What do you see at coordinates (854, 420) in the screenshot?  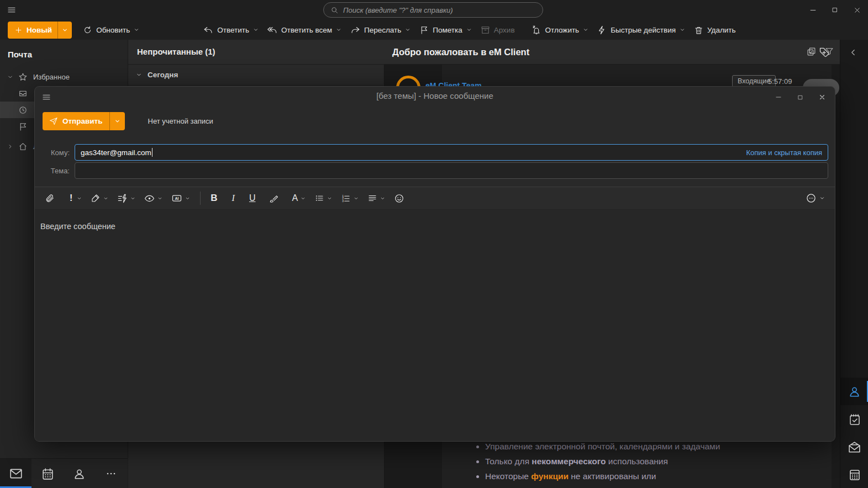 I see `rail-tasks-button` at bounding box center [854, 420].